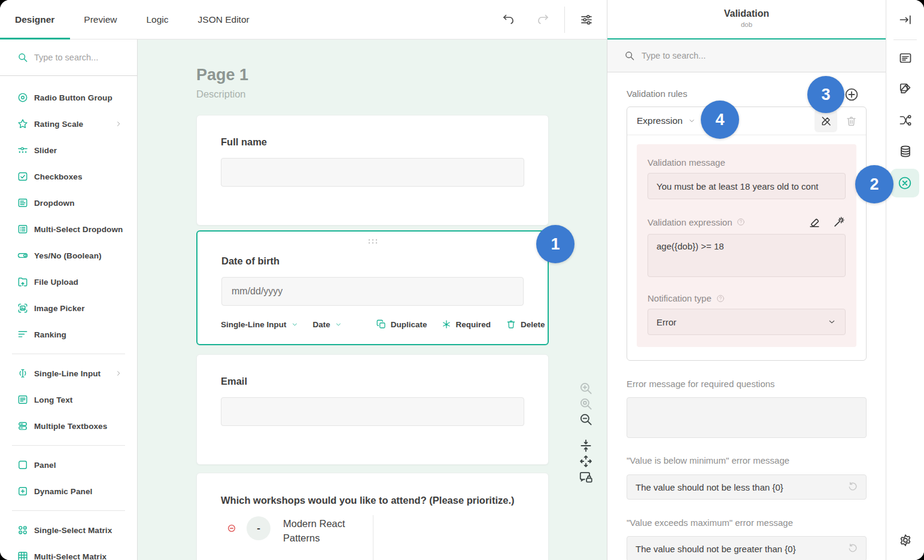  I want to click on toolbox-item-panel: Panel, so click(68, 465).